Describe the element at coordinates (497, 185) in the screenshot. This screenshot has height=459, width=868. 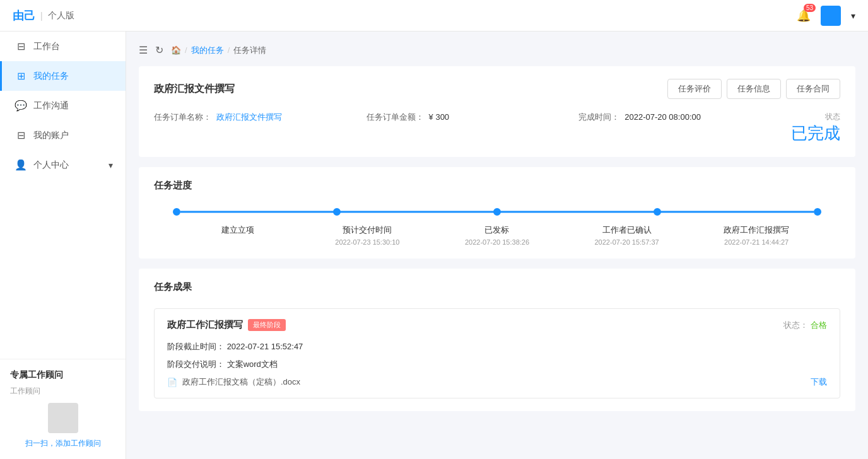
I see `progress-title: 任务进度` at that location.